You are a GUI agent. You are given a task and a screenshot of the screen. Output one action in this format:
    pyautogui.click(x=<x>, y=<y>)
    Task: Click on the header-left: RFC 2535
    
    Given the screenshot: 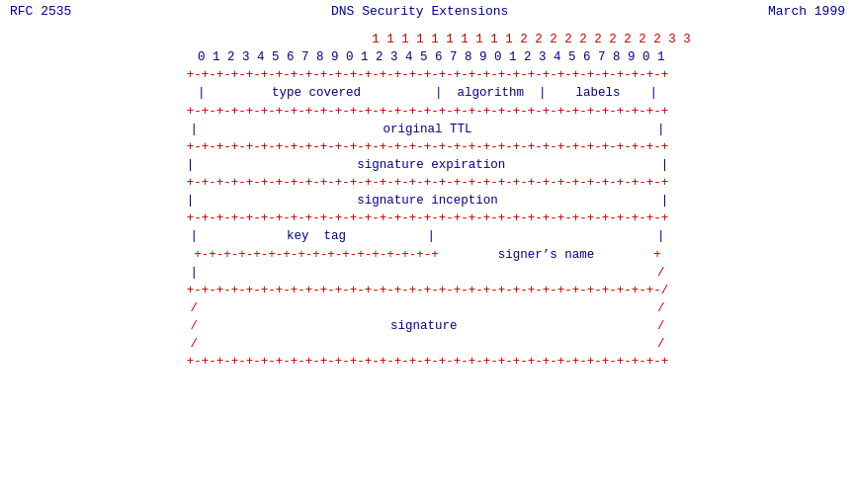 What is the action you would take?
    pyautogui.click(x=41, y=12)
    